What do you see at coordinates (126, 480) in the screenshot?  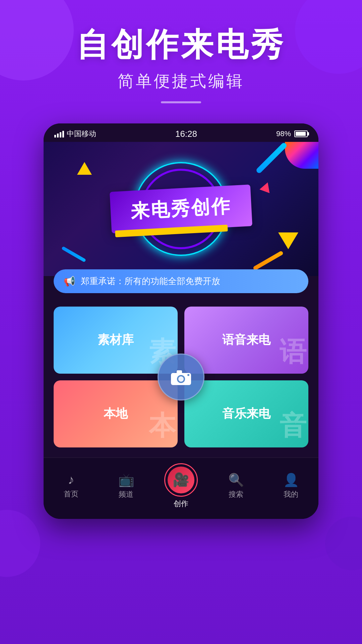 I see `channel-icon: 📺` at bounding box center [126, 480].